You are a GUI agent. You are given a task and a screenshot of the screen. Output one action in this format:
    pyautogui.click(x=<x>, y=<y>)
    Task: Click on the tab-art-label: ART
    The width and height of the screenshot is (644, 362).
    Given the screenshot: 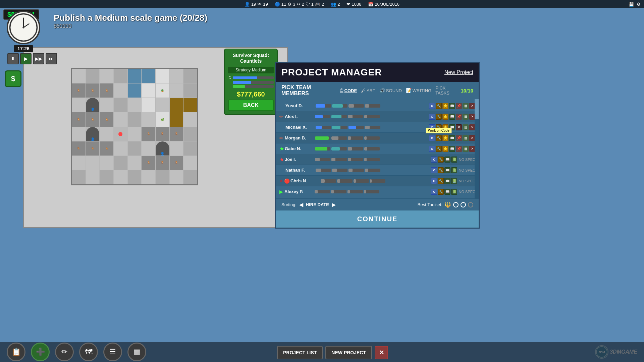 What is the action you would take?
    pyautogui.click(x=371, y=90)
    